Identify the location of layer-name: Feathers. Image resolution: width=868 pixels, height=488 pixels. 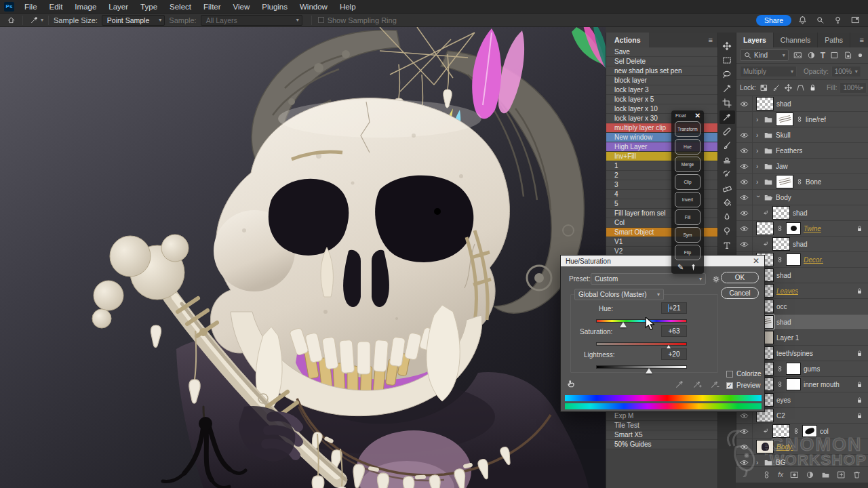
(789, 150).